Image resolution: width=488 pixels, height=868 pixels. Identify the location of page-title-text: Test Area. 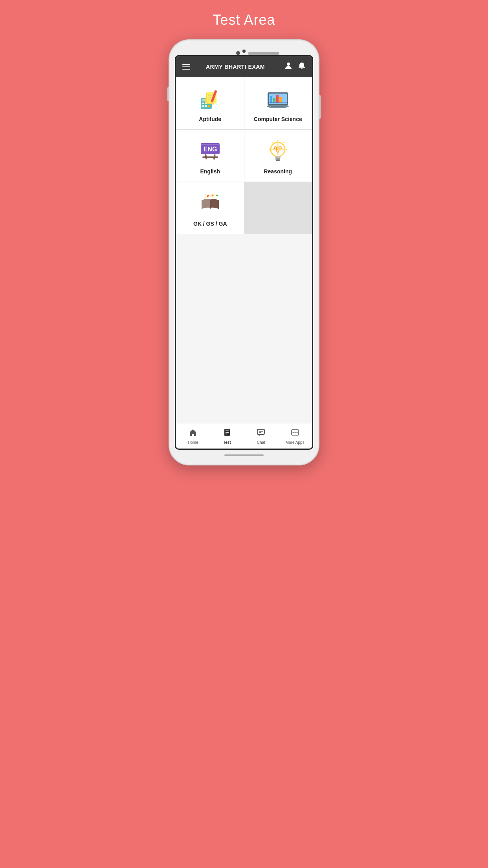
(244, 20).